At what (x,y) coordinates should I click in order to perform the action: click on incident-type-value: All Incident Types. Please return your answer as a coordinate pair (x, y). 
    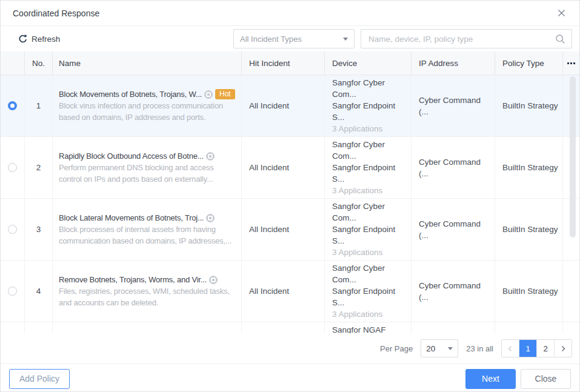
    Looking at the image, I should click on (271, 39).